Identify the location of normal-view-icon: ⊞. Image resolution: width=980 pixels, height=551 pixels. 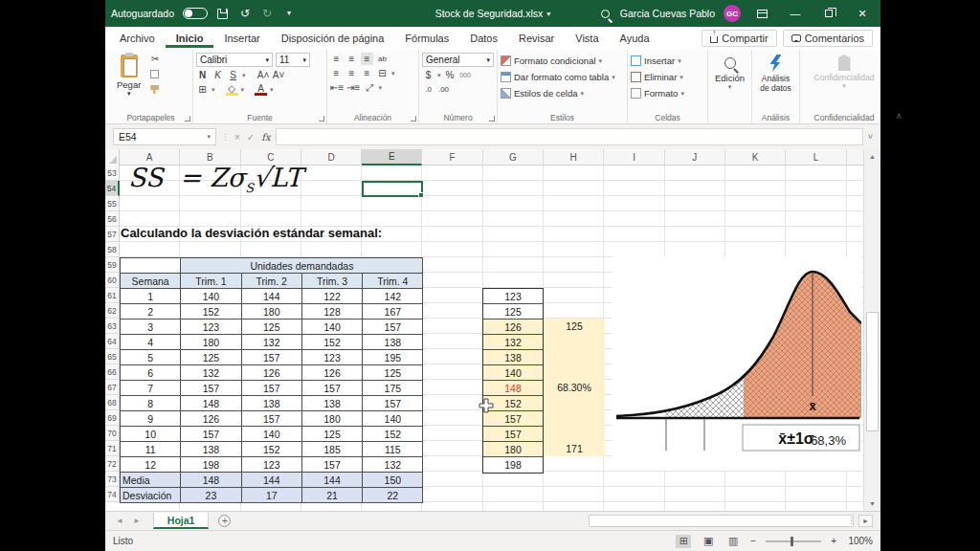
(683, 541).